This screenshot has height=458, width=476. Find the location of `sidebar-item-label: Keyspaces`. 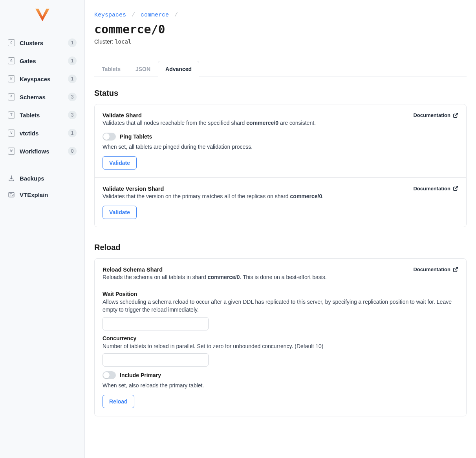

sidebar-item-label: Keyspaces is located at coordinates (44, 79).